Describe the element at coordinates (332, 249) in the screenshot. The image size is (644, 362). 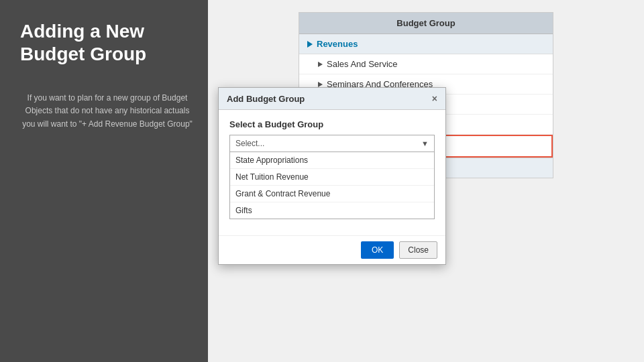
I see `modal-footer: OK Close` at that location.